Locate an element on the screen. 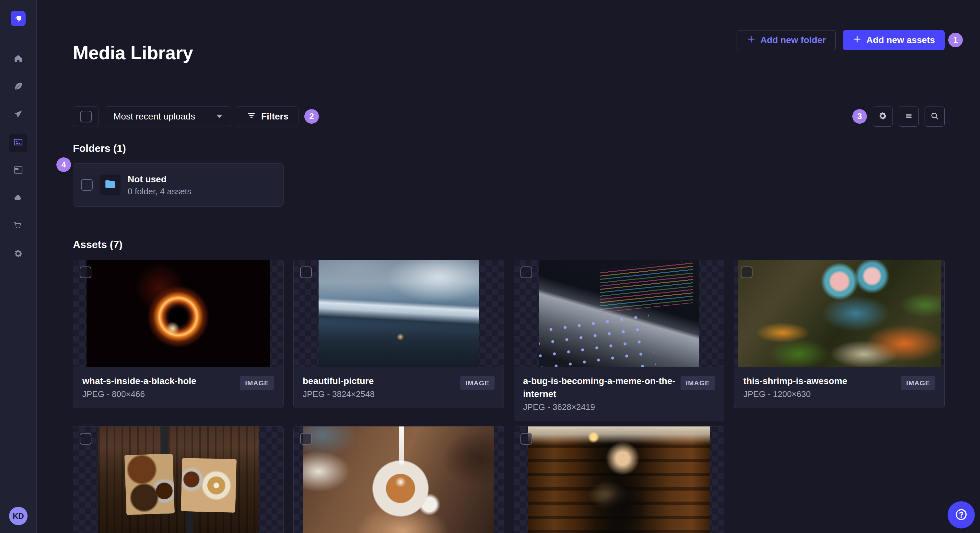  page-title: Media Library is located at coordinates (133, 53).